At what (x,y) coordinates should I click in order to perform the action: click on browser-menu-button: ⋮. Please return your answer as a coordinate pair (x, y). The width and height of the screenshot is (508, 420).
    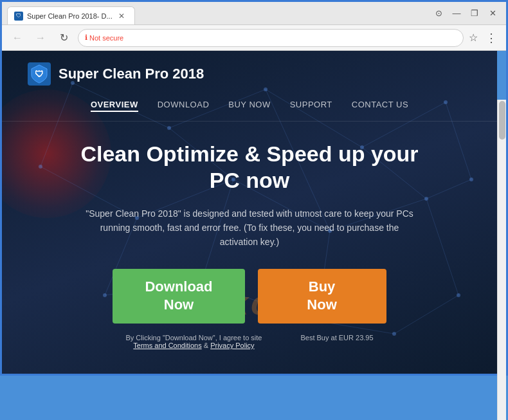
    Looking at the image, I should click on (491, 38).